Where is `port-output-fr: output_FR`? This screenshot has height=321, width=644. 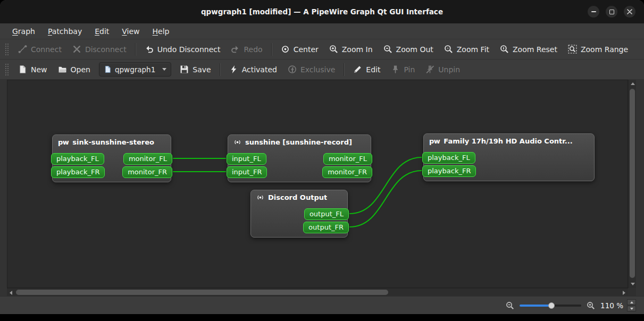
port-output-fr: output_FR is located at coordinates (326, 227).